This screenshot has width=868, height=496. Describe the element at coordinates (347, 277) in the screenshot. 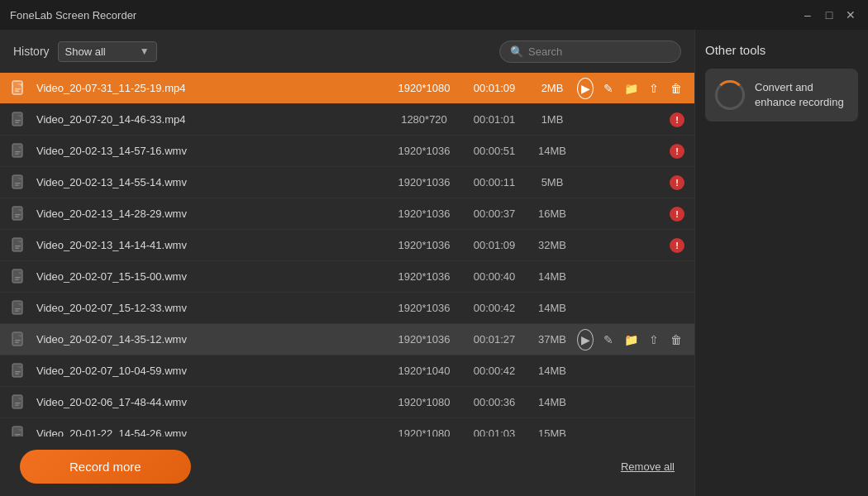

I see `table-row: Video_20-02-07_15-15-00.wmv1920*103600:0…` at that location.